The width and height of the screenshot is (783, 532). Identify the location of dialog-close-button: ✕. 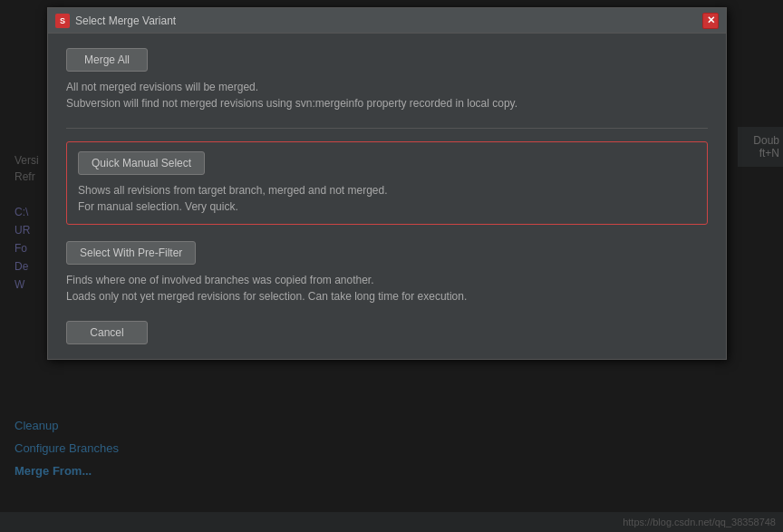
(710, 21).